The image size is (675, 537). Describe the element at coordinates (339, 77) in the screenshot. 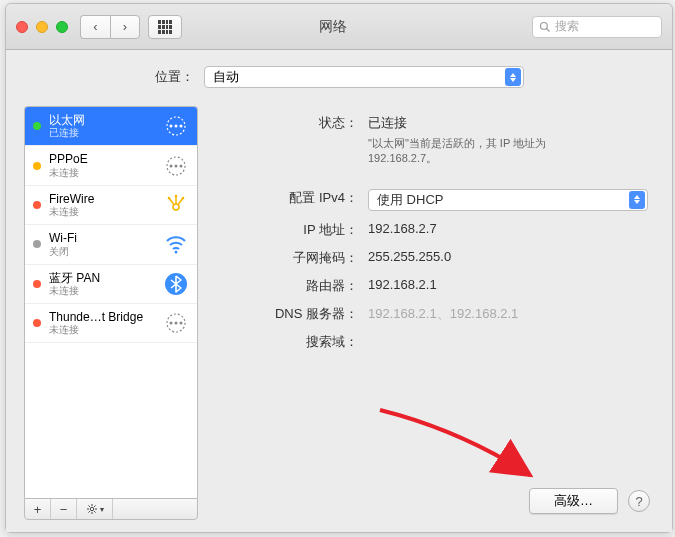

I see `location-row: 位置： 自动` at that location.